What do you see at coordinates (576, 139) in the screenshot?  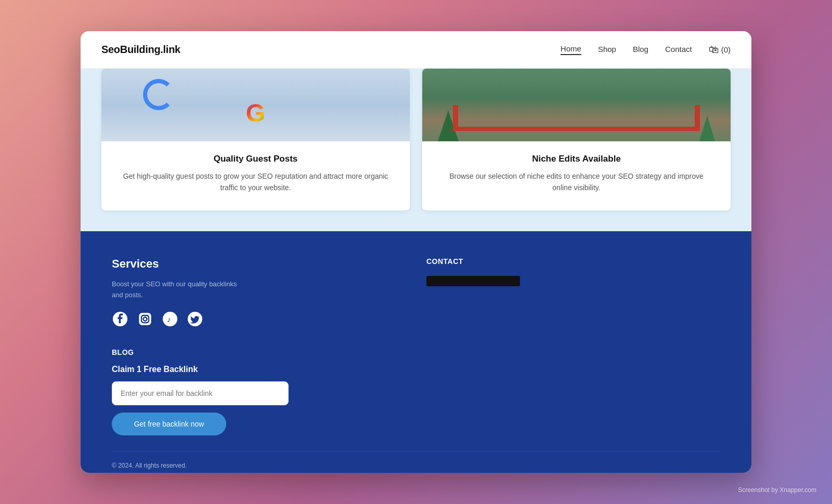 I see `card-niche-edits: Niche Edits Available Browse our selecti…` at bounding box center [576, 139].